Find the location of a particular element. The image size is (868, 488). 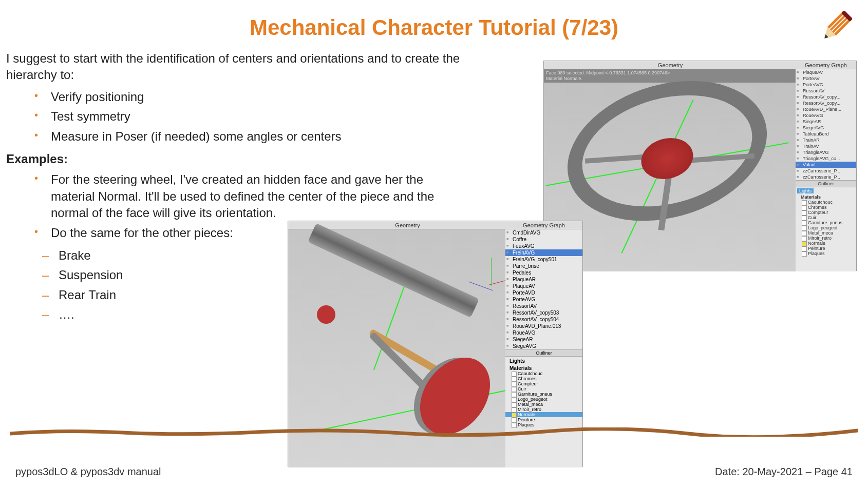

object-item-selected: FreinAVG is located at coordinates (544, 252).